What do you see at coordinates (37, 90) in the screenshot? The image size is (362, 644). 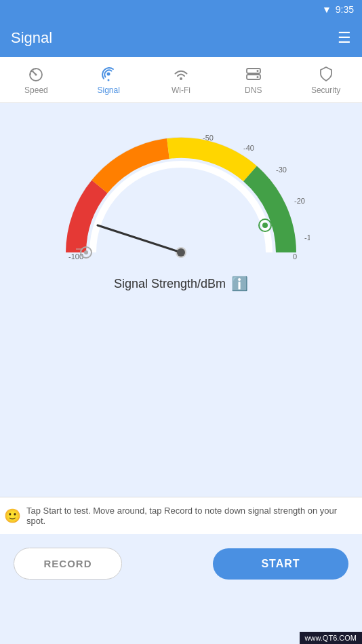 I see `tab-speed-label: Speed` at bounding box center [37, 90].